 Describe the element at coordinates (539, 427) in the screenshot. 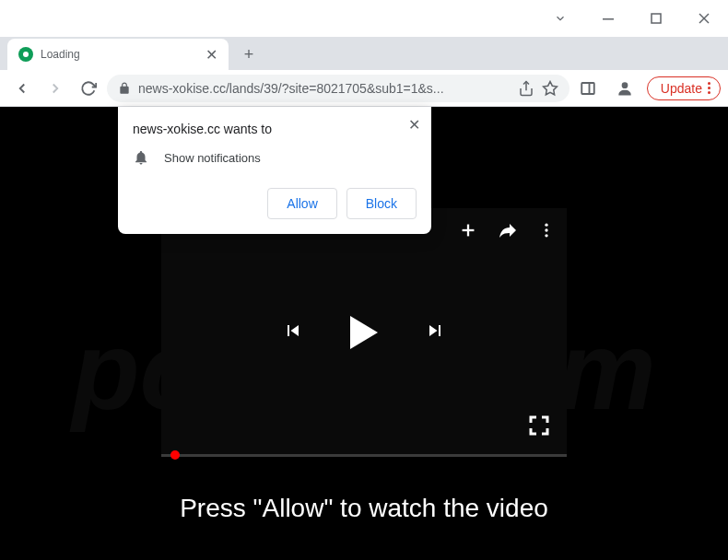

I see `fullscreen-icon` at that location.